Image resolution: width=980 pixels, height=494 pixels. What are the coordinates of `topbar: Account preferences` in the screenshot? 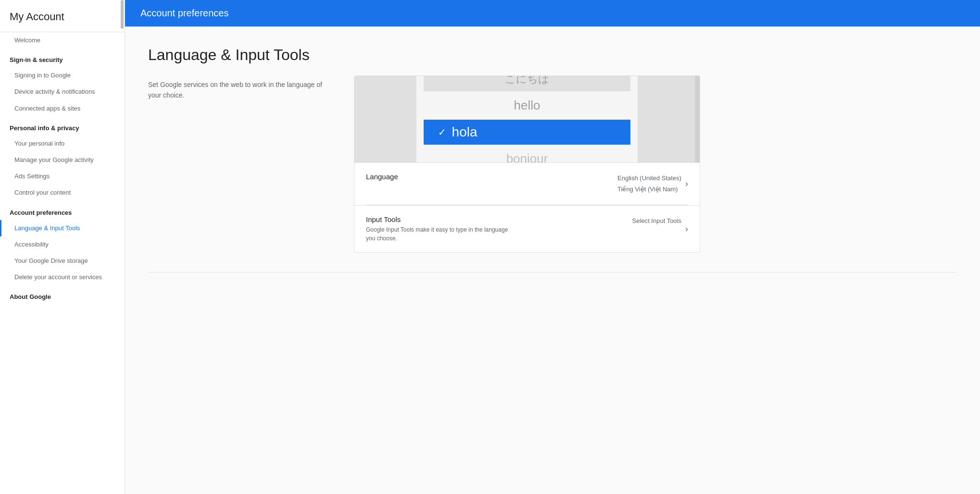 It's located at (553, 13).